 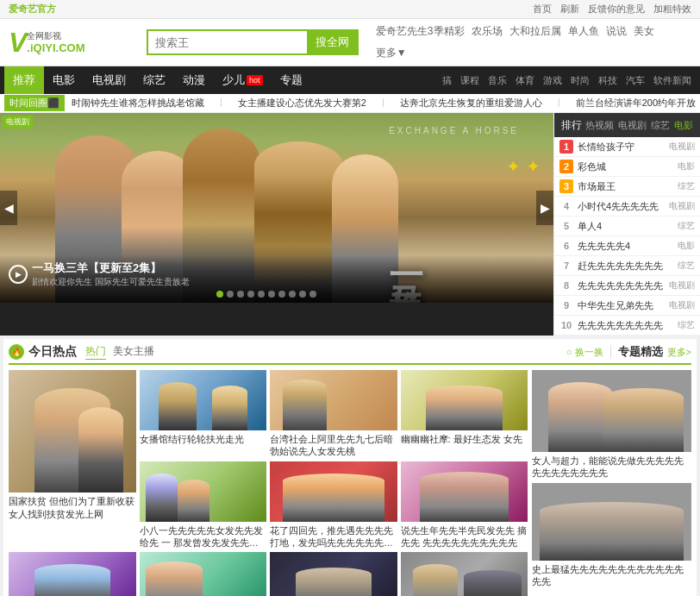 I want to click on ranking-item-9: 9 中华先生兄弟先先 电视剧, so click(x=628, y=305).